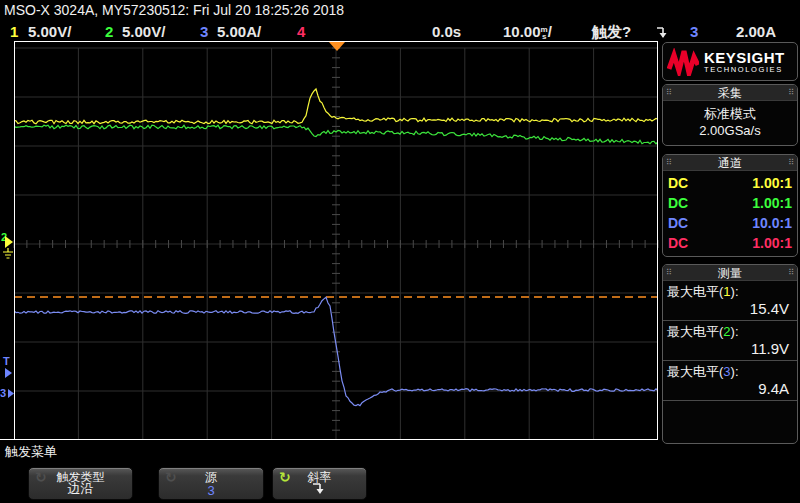 This screenshot has height=503, width=800. I want to click on ch2-number: 2, so click(109, 32).